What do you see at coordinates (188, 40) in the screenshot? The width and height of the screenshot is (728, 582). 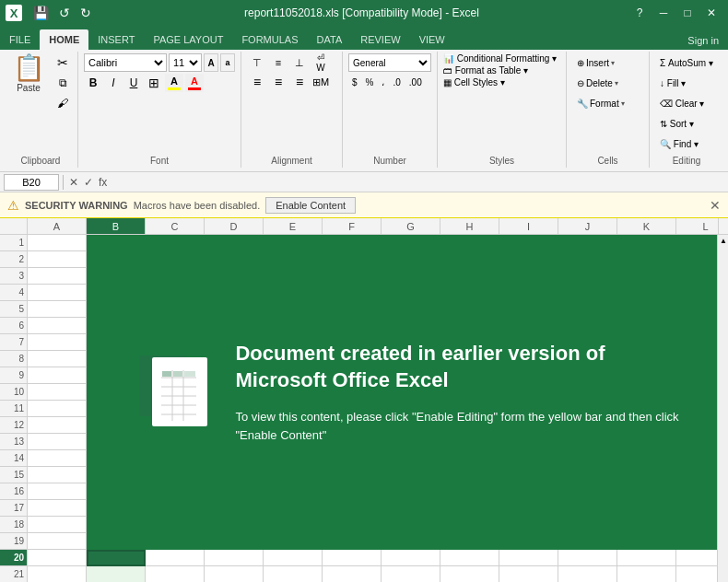 I see `tab-page-layout: PAGE LAYOUT` at bounding box center [188, 40].